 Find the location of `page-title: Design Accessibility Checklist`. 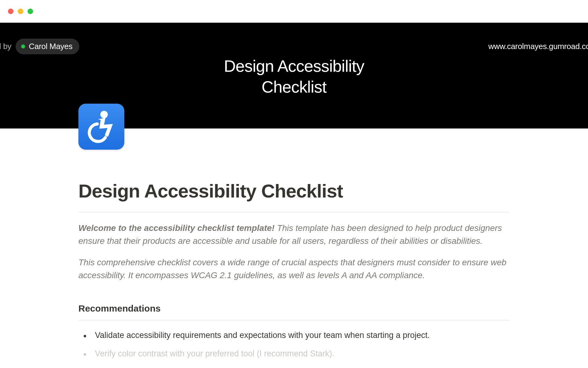

page-title: Design Accessibility Checklist is located at coordinates (294, 191).